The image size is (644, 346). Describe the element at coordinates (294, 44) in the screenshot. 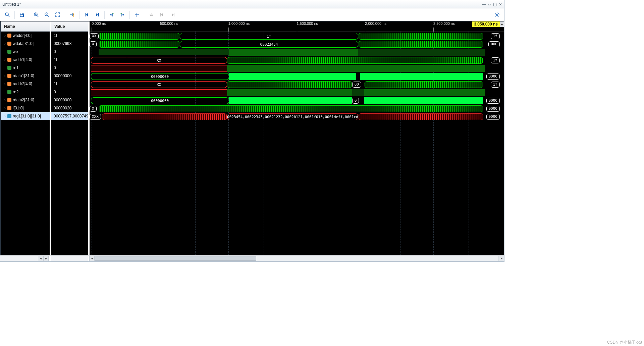

I see `waveform-lane: X00023454000` at that location.